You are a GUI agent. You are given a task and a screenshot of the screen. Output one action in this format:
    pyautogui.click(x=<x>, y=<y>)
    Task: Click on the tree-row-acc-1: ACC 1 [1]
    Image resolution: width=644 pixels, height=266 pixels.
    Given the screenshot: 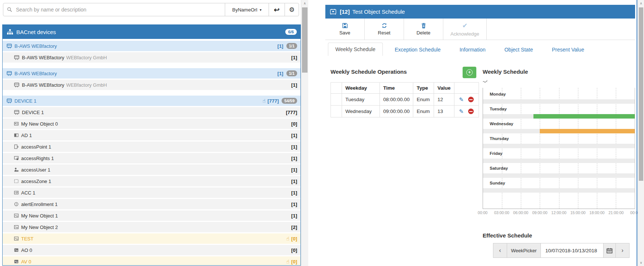 What is the action you would take?
    pyautogui.click(x=151, y=193)
    